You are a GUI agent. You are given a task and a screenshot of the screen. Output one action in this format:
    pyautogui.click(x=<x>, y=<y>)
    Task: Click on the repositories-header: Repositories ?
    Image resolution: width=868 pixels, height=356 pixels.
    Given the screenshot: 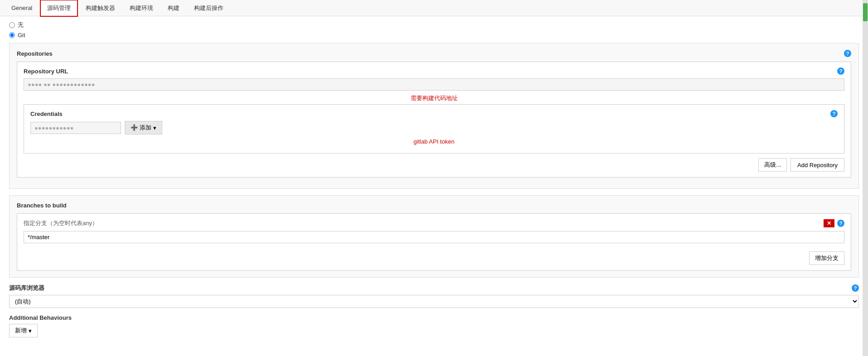 What is the action you would take?
    pyautogui.click(x=434, y=53)
    